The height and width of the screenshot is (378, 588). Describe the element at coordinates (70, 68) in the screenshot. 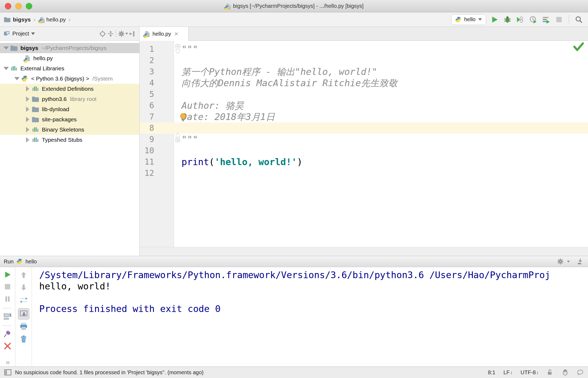

I see `tree-row-external-libraries: External Libraries` at that location.